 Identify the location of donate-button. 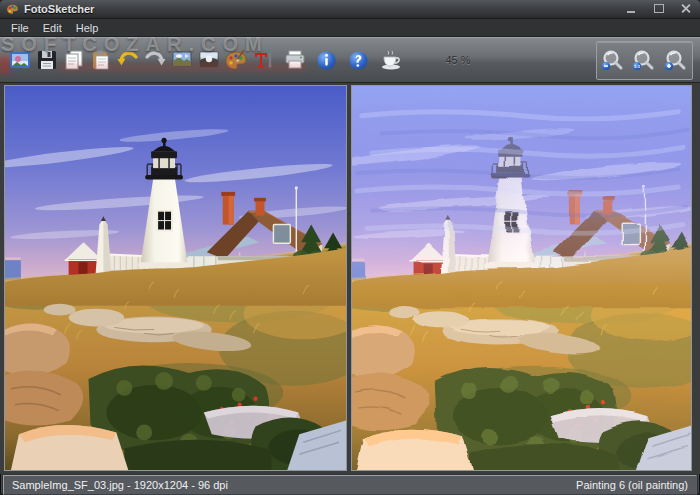
(390, 60).